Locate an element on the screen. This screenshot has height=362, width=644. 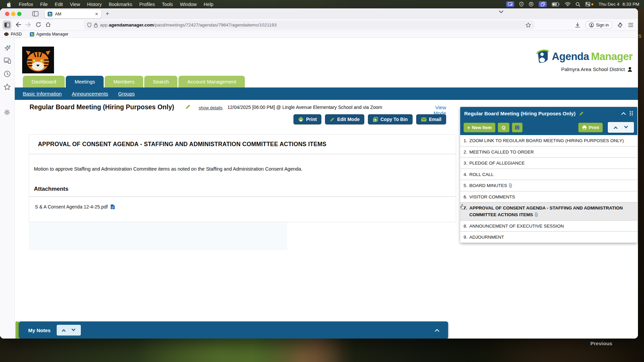
browser-tab-am: AM ✕ is located at coordinates (73, 14).